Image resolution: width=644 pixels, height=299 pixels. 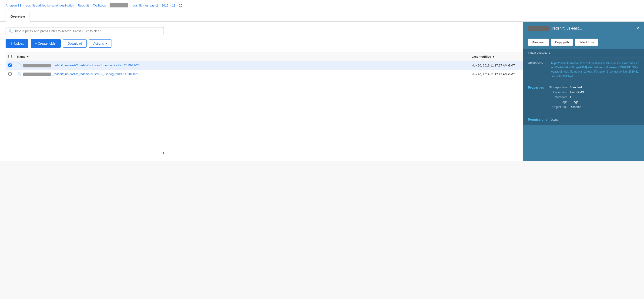 I want to click on breadcrumb-year: 2019, so click(x=165, y=5).